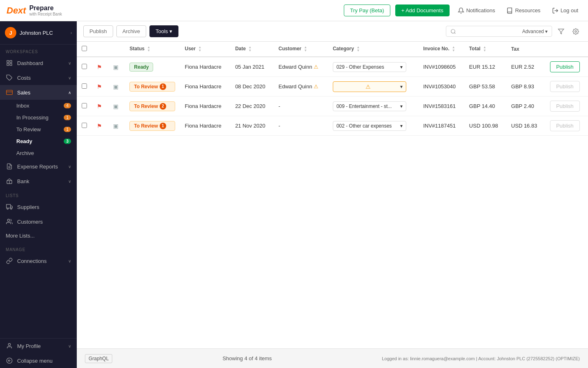 This screenshot has height=368, width=588. Describe the element at coordinates (482, 87) in the screenshot. I see `total-value: GBP 53.58` at that location.